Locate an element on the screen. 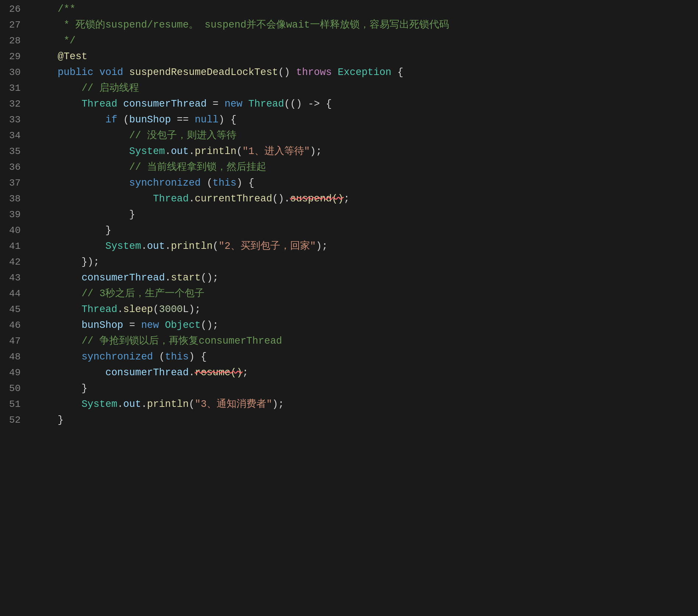 The image size is (698, 616). line-num-35: 35 is located at coordinates (10, 151).